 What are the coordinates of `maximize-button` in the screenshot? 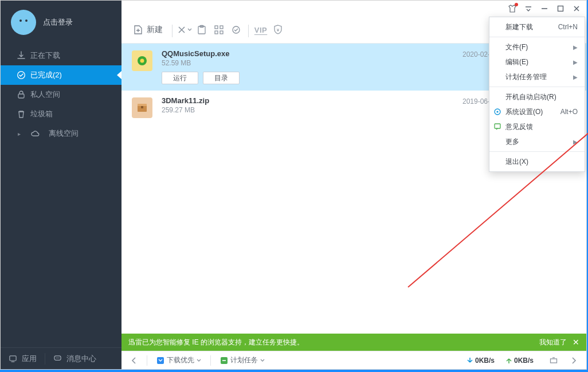 It's located at (560, 9).